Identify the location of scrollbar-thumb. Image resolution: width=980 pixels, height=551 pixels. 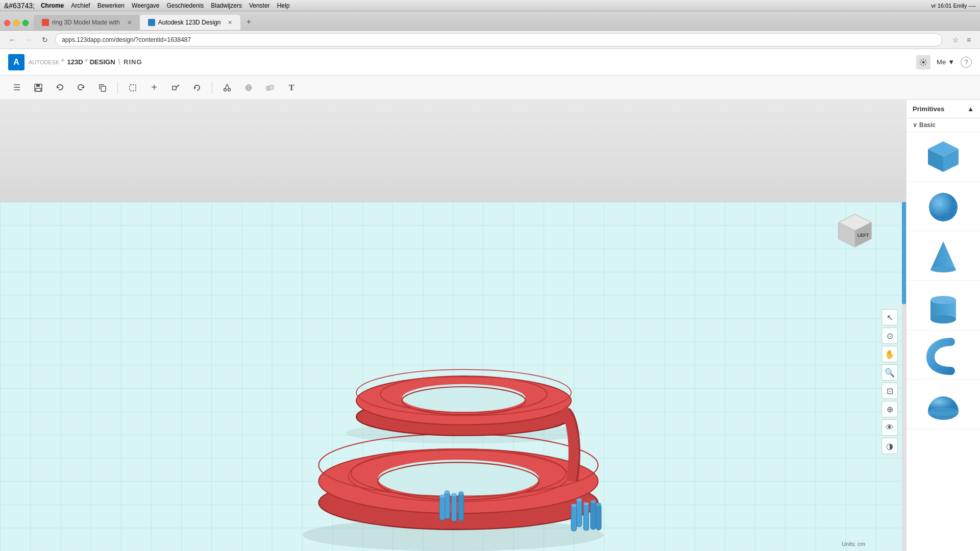
(904, 253).